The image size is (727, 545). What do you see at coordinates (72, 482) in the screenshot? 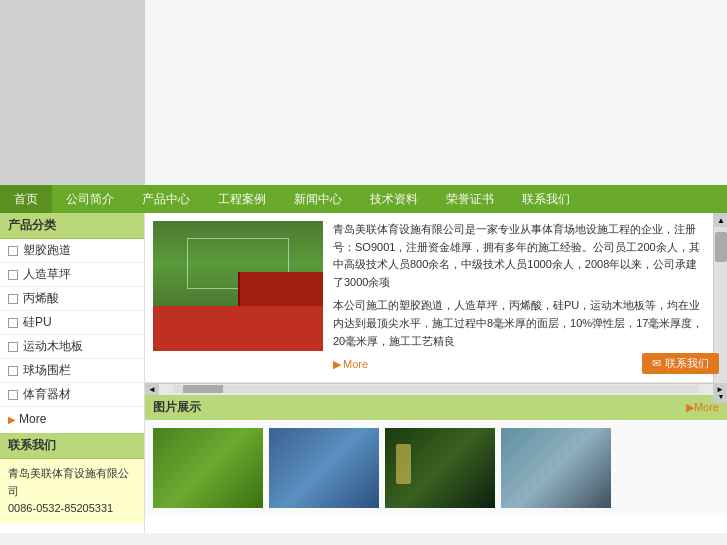
I see `contact-company: 青岛美联体育设施有限公司` at bounding box center [72, 482].